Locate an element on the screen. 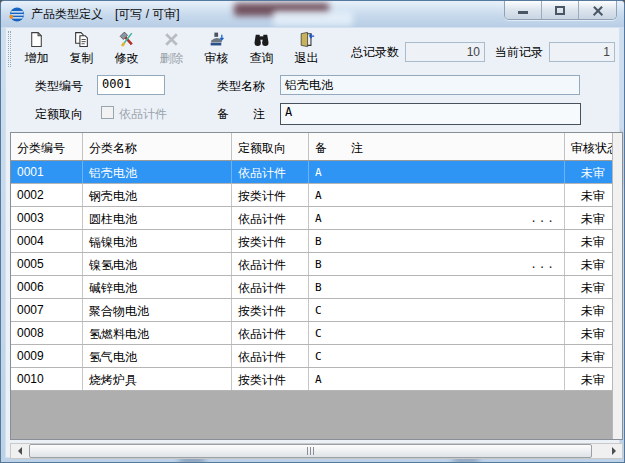  query-button: 查询 is located at coordinates (262, 49).